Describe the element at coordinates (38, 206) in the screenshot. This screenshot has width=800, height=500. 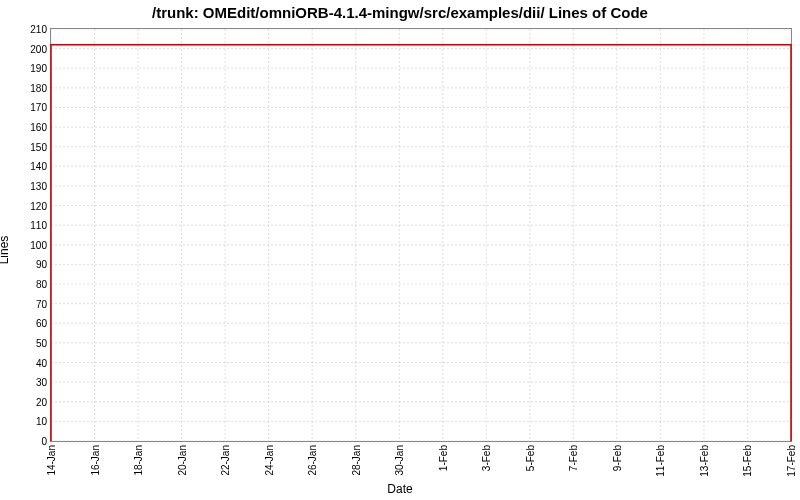
I see `y-tick-label: 120` at that location.